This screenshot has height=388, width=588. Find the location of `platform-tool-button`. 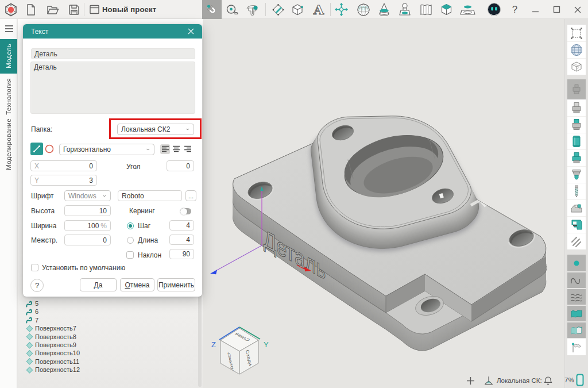

platform-tool-button is located at coordinates (467, 9).